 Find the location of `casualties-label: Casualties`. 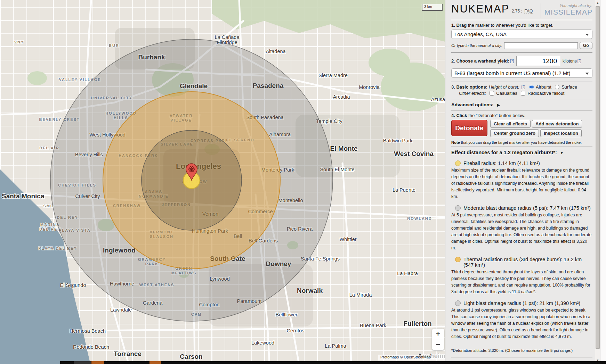

casualties-label: Casualties is located at coordinates (507, 93).